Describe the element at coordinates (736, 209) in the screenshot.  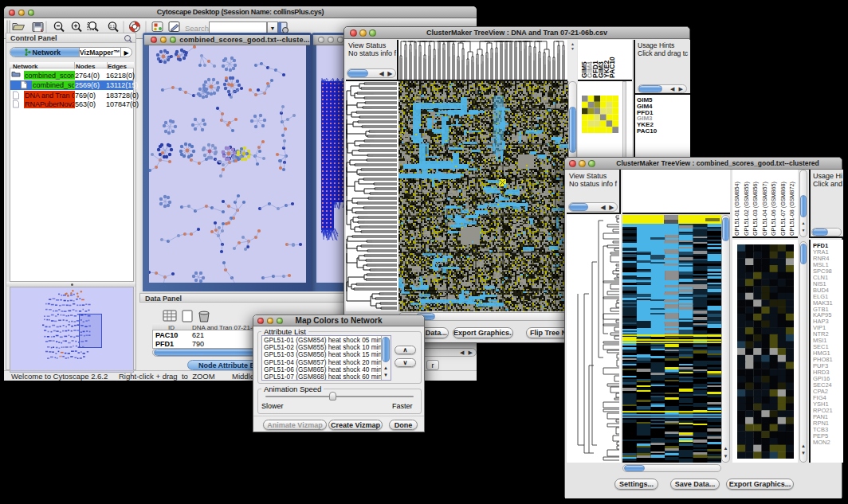
I see `svg-text: GPL51-01 (GSM854)` at that location.